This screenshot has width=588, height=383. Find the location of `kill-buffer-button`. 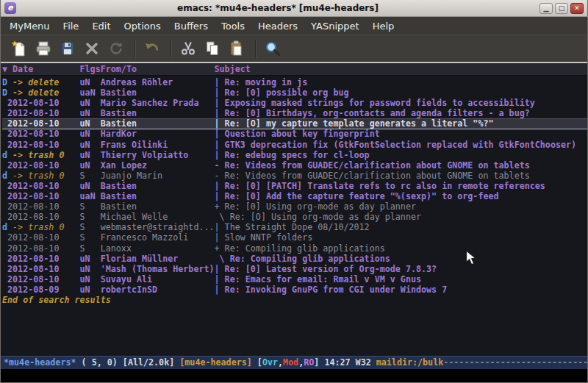

kill-buffer-button is located at coordinates (92, 49).